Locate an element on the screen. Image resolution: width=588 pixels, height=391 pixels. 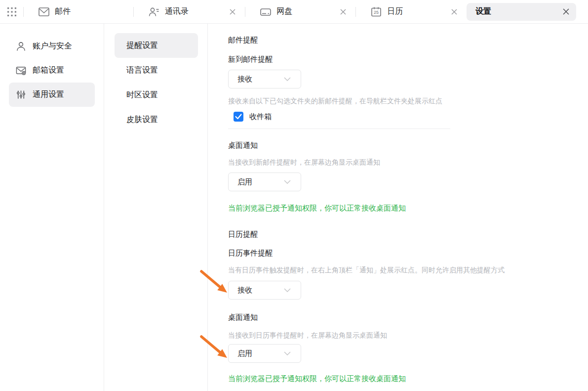
subnav-item-label: 提醒设置 is located at coordinates (142, 45).